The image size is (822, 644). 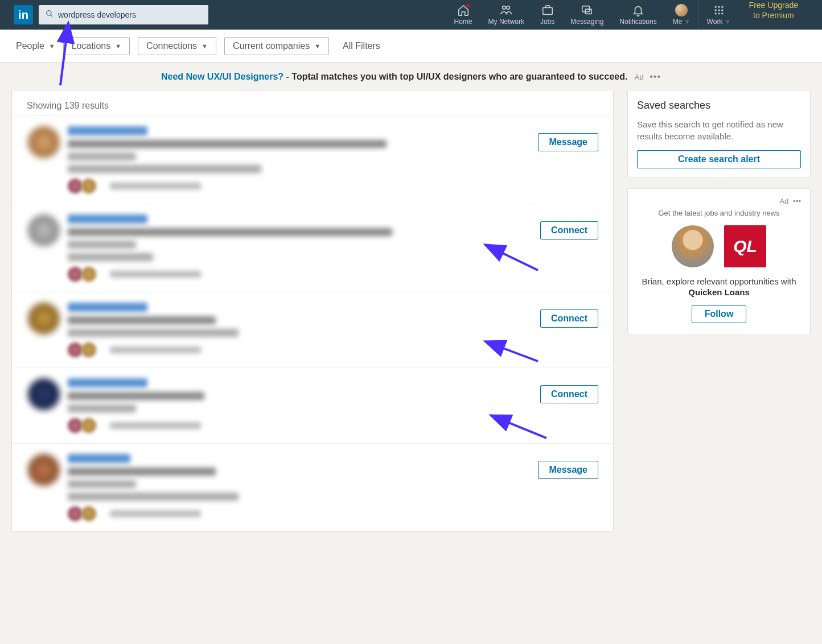 What do you see at coordinates (745, 246) in the screenshot?
I see `promo-logo: QL` at bounding box center [745, 246].